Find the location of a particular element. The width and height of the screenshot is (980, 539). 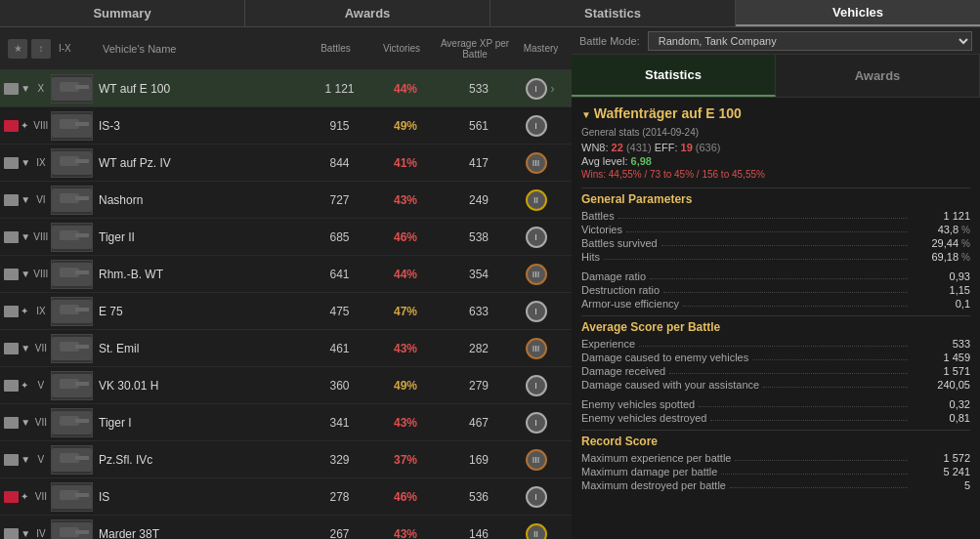

vehicle-row: ▼ VII Tiger I 341 43% 467 I is located at coordinates (285, 423).